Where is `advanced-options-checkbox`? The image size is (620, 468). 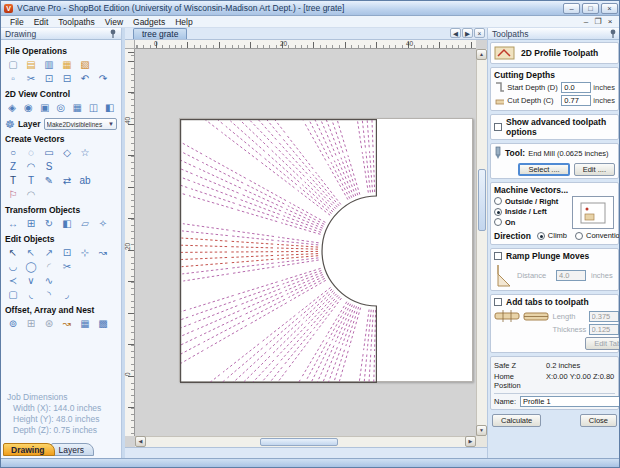
advanced-options-checkbox is located at coordinates (498, 127).